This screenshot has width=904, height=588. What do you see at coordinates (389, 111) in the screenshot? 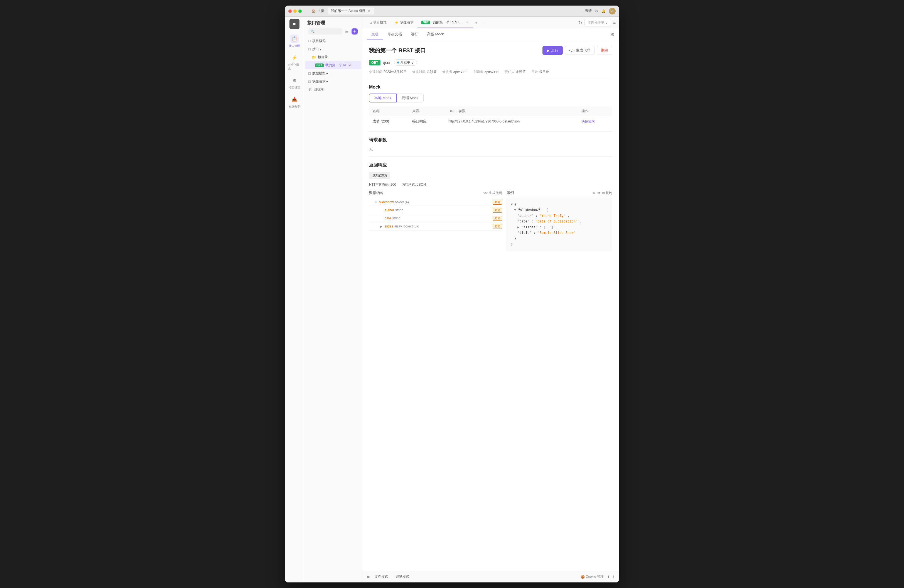
I see `mock-col-name: 名称` at bounding box center [389, 111].